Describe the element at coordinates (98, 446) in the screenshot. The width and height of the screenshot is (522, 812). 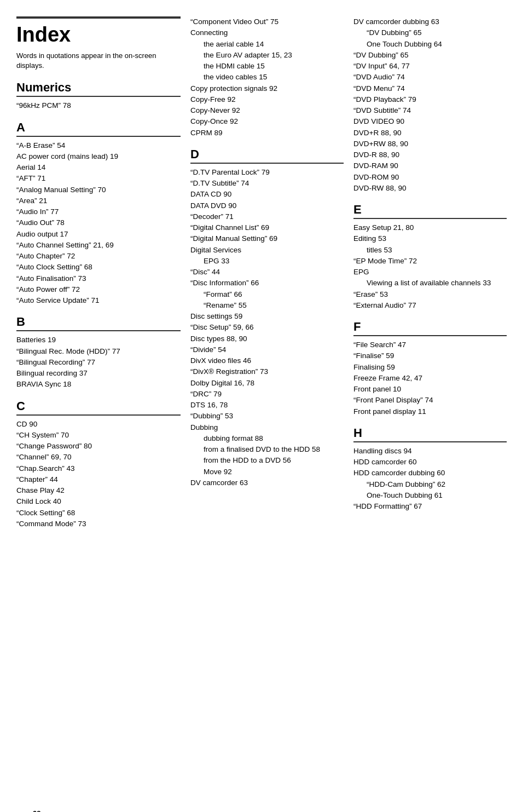
I see `list-item: “Change Password” 80` at that location.